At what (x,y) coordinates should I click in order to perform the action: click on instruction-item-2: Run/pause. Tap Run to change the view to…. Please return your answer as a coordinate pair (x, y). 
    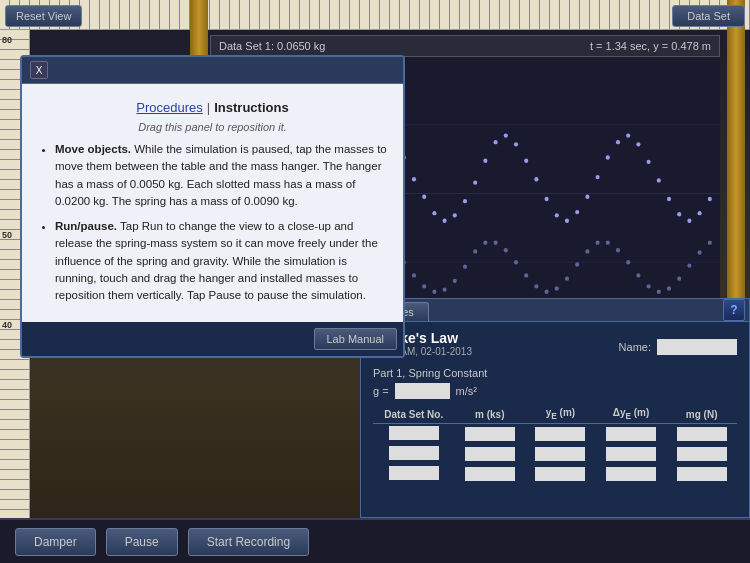
    Looking at the image, I should click on (222, 261).